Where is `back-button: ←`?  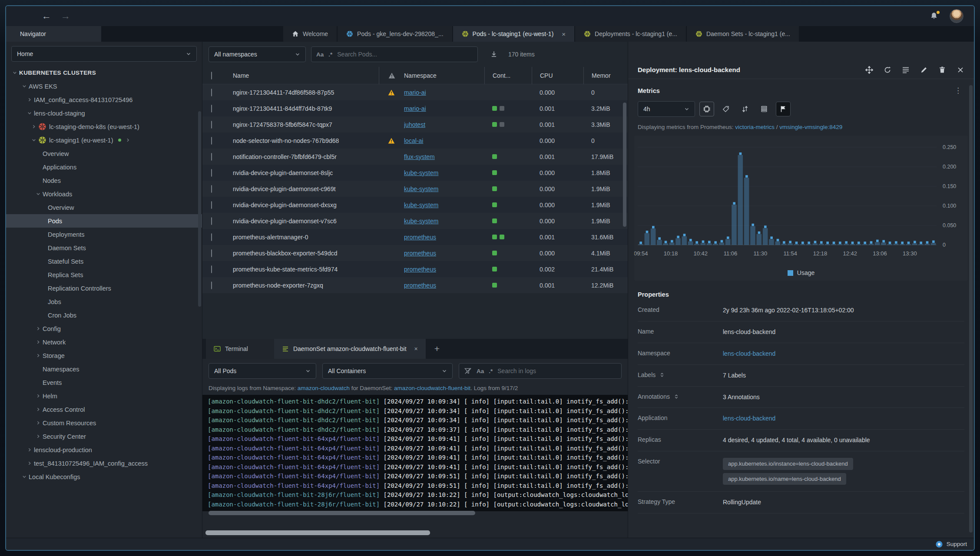
back-button: ← is located at coordinates (46, 16).